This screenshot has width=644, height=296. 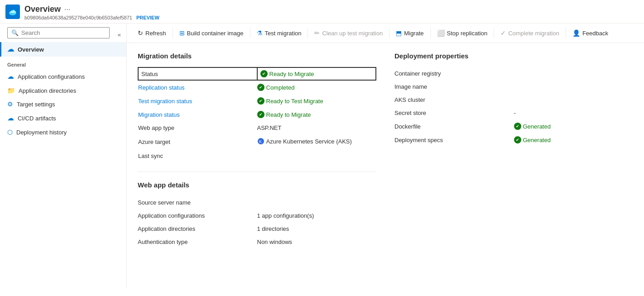 What do you see at coordinates (574, 73) in the screenshot?
I see `container-registry-value` at bounding box center [574, 73].